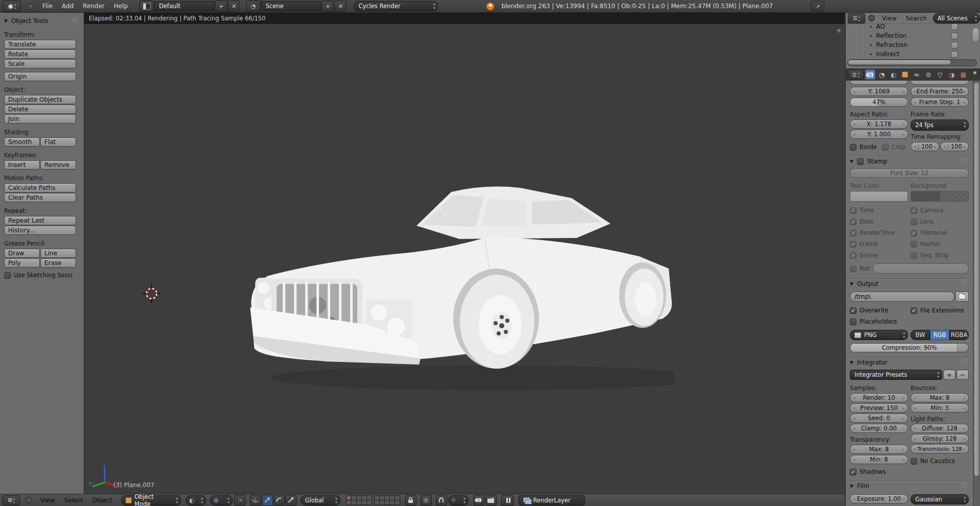  I want to click on stamp-frame-checkbox: Frame, so click(879, 244).